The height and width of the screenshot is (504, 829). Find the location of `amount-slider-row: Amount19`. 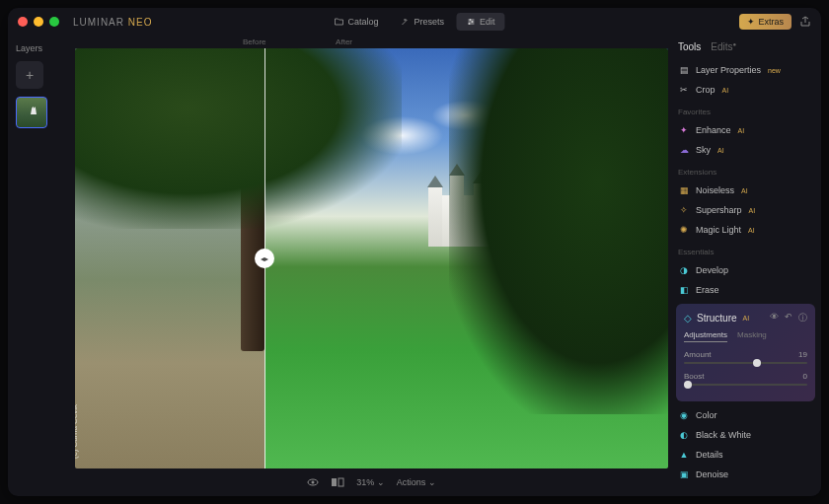

amount-slider-row: Amount19 is located at coordinates (746, 357).